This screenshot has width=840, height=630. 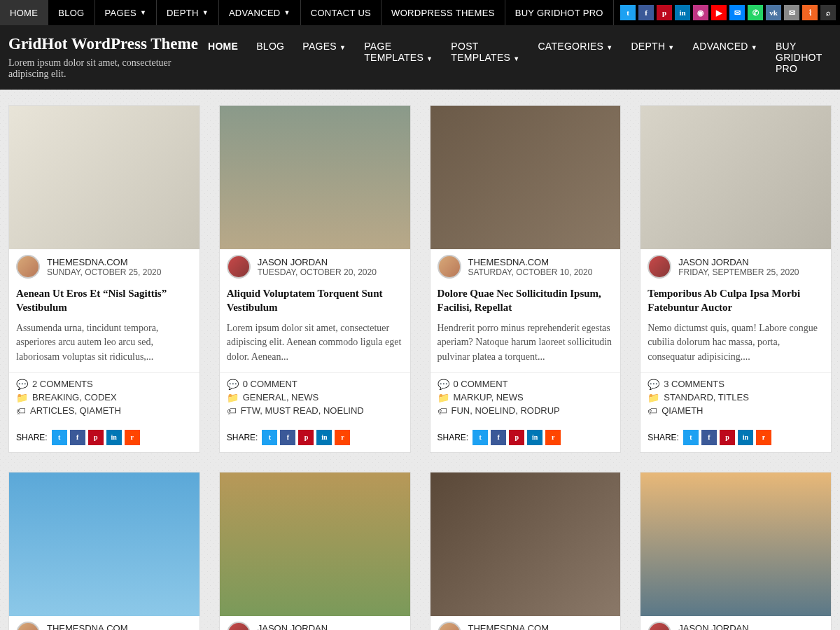 I want to click on topnav-advanced: ADVANCED▼, so click(x=260, y=13).